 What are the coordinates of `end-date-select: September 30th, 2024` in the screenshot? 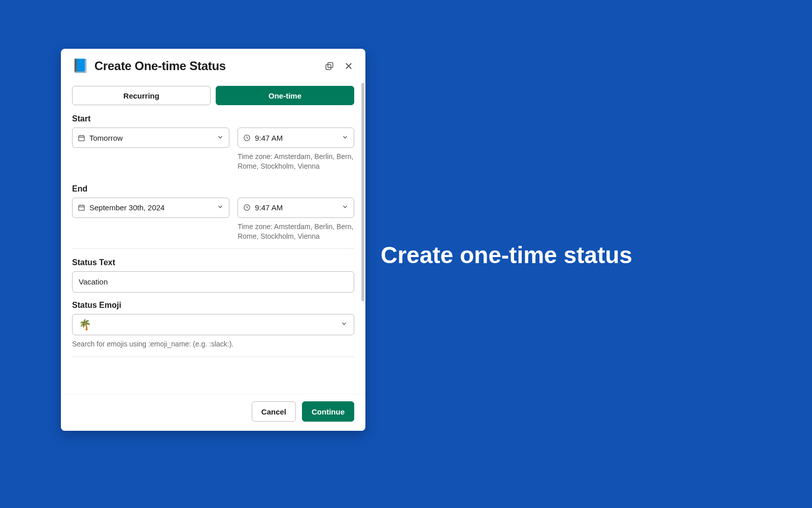 It's located at (151, 208).